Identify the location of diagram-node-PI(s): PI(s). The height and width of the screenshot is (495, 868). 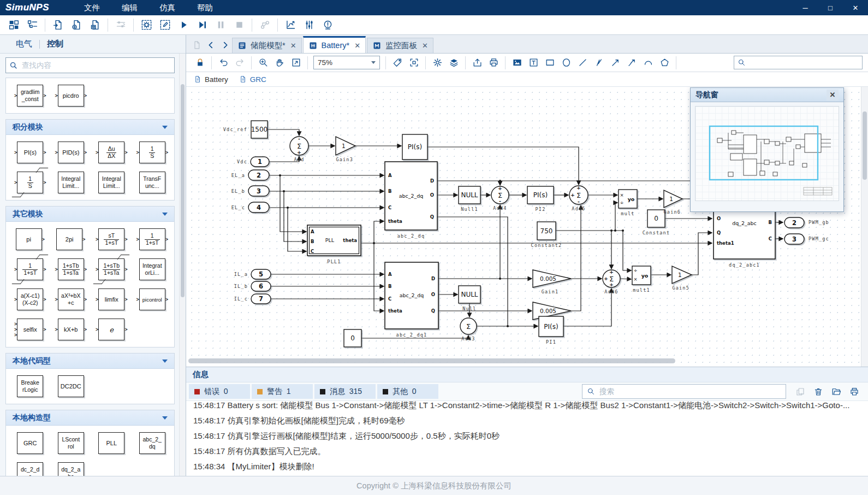
(415, 147).